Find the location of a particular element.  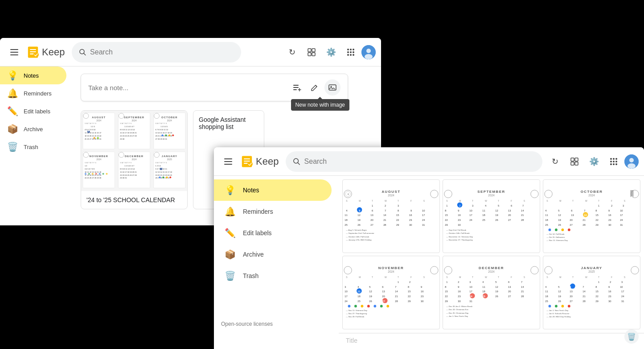

shopping-note-title: Google Assistant shopping list is located at coordinates (229, 123).